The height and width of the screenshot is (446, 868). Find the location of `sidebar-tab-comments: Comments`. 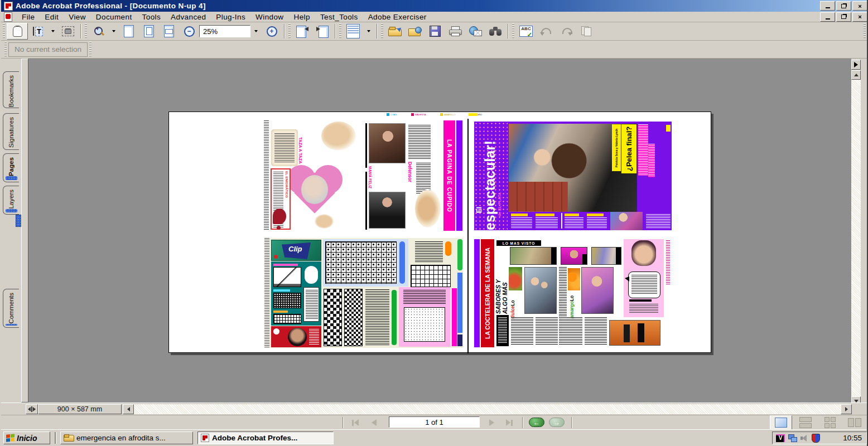

sidebar-tab-comments: Comments is located at coordinates (11, 308).